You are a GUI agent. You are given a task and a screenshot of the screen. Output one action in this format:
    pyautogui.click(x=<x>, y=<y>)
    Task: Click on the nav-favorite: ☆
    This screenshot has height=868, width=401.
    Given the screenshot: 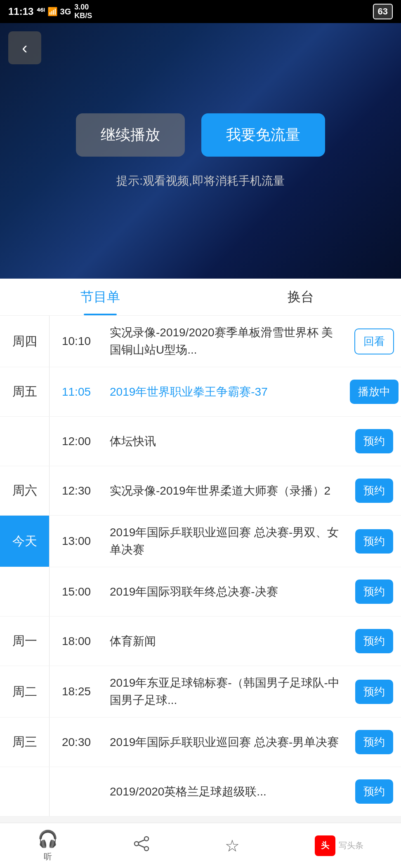 What is the action you would take?
    pyautogui.click(x=232, y=846)
    